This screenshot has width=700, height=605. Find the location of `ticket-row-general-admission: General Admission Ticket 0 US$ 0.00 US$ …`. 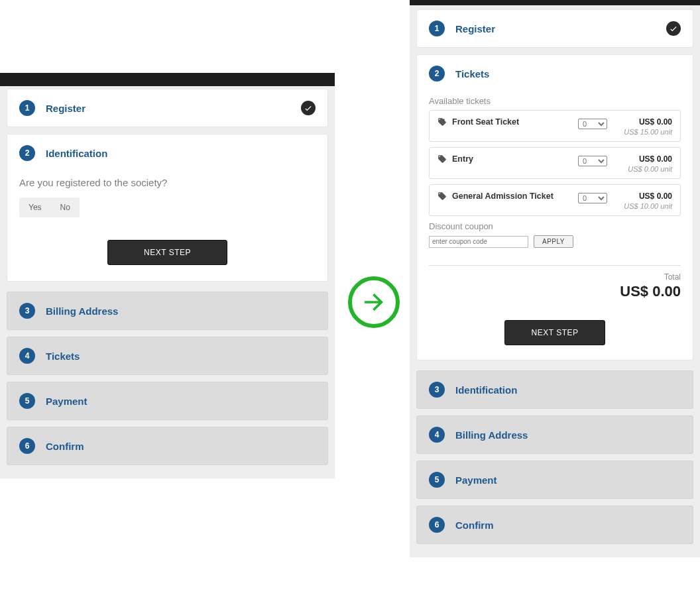

ticket-row-general-admission: General Admission Ticket 0 US$ 0.00 US$ … is located at coordinates (555, 200).